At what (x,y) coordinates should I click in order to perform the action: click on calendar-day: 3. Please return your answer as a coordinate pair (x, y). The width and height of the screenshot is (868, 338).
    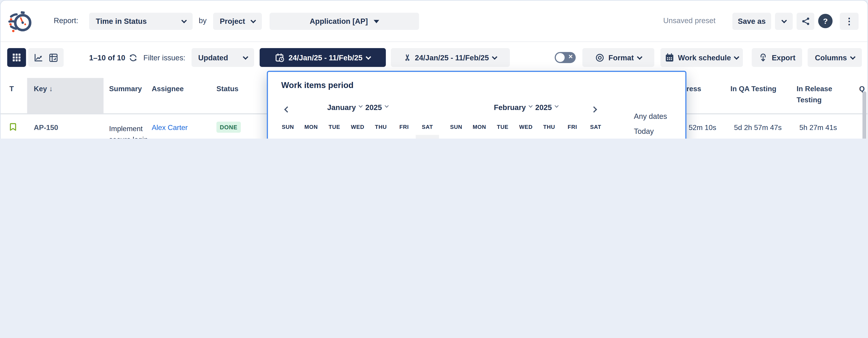
    Looking at the image, I should click on (404, 137).